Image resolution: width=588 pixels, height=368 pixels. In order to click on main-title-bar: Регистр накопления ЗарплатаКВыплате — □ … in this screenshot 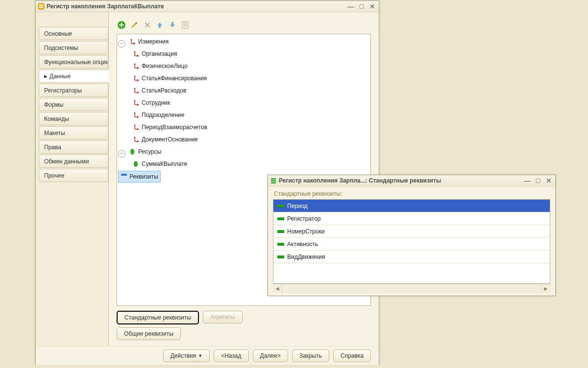, I will do `click(207, 7)`.